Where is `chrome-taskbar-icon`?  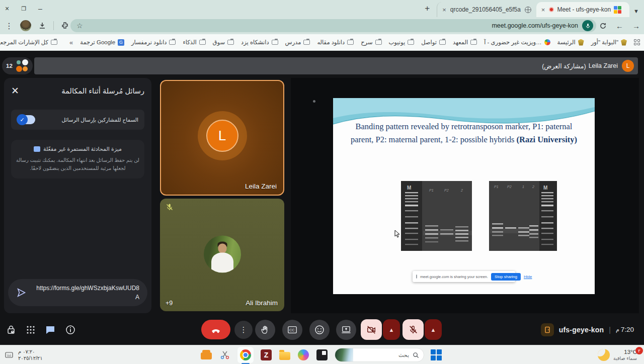
chrome-taskbar-icon is located at coordinates (246, 355).